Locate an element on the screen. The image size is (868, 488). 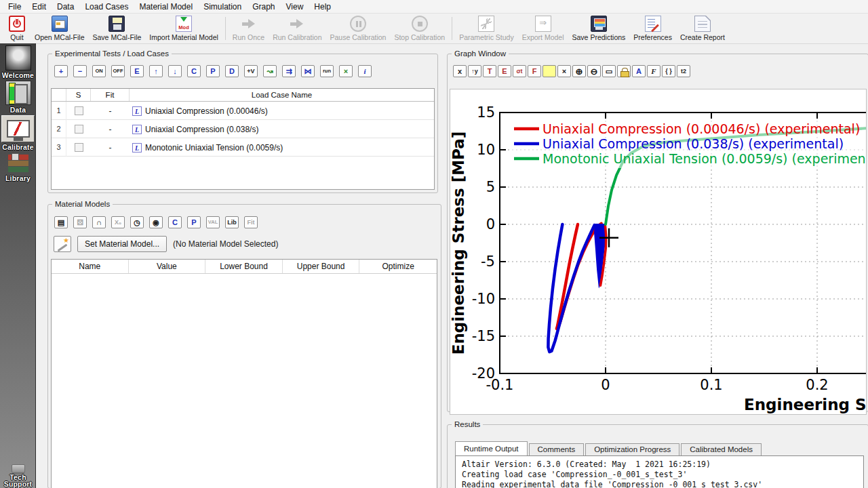
table-row: 2 - LUniaxial Compression (0.038/s) is located at coordinates (243, 129).